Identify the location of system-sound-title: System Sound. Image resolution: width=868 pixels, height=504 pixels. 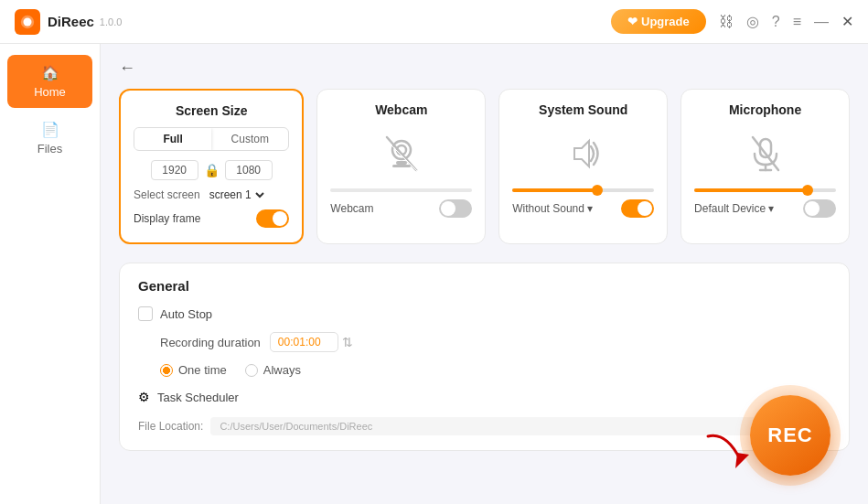
(584, 110).